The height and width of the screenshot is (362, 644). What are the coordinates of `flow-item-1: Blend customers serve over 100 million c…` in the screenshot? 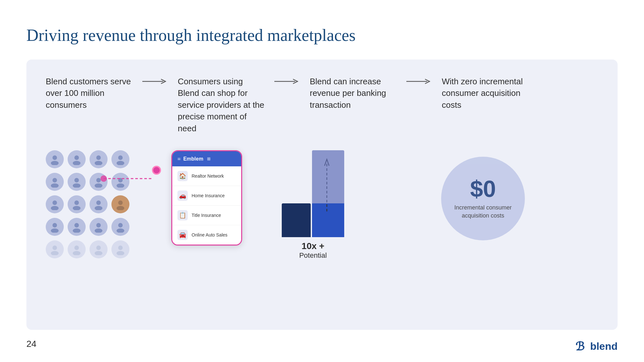 It's located at (89, 93).